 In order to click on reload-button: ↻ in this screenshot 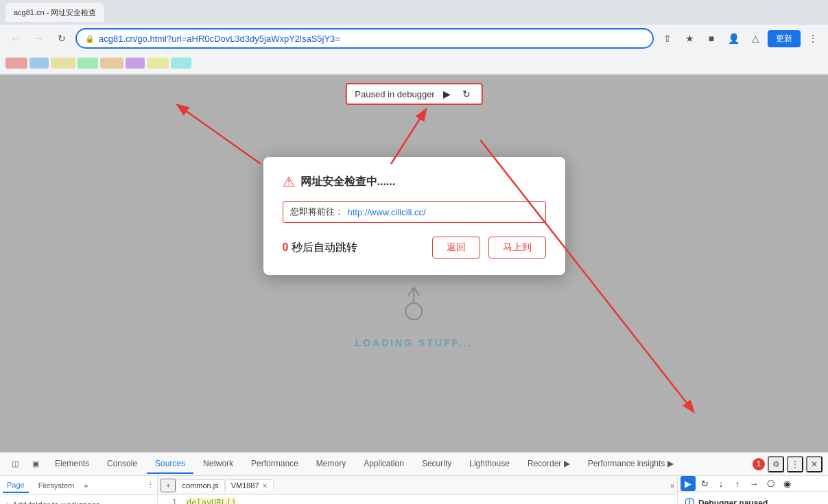, I will do `click(62, 38)`.